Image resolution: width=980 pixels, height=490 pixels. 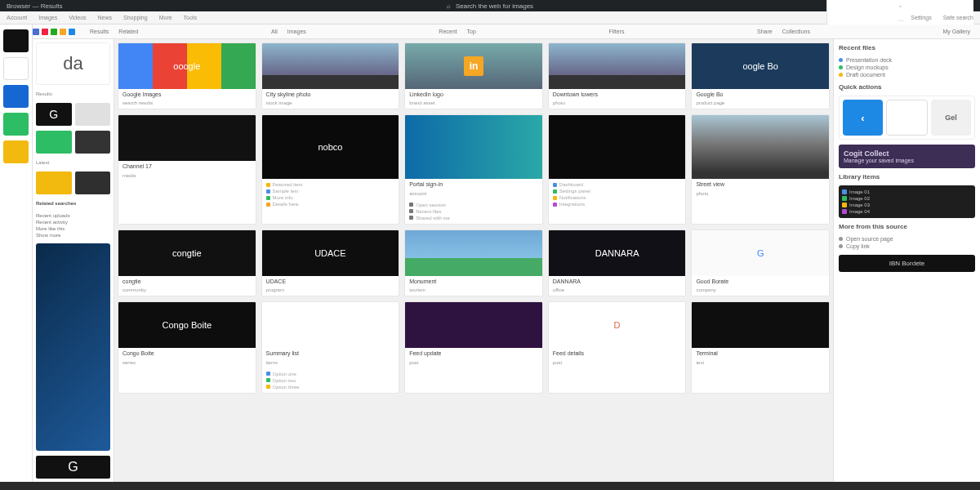 I want to click on card-caption: Monument, so click(x=474, y=282).